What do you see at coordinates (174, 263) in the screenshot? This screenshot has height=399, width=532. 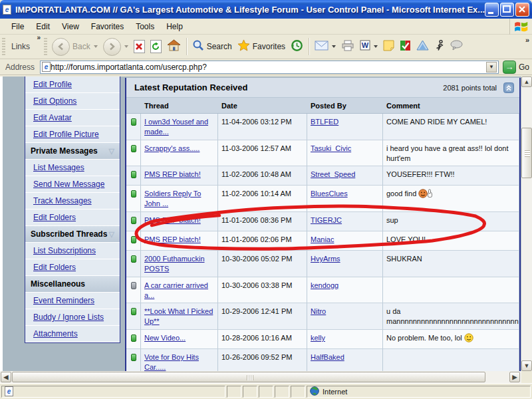 I see `thread-link: 2000 Futhamuckin POSTS` at bounding box center [174, 263].